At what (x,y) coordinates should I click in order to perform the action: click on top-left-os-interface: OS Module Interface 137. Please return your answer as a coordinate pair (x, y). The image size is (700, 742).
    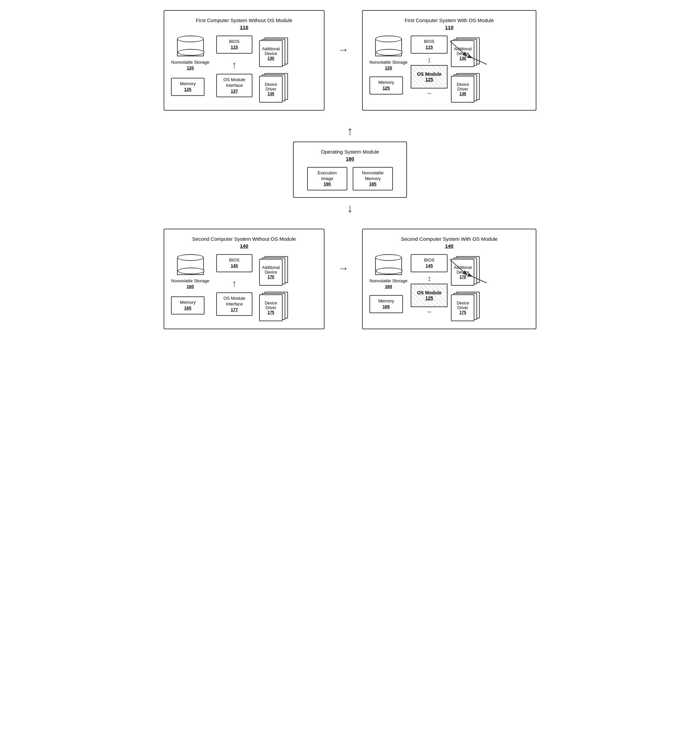
    Looking at the image, I should click on (234, 86).